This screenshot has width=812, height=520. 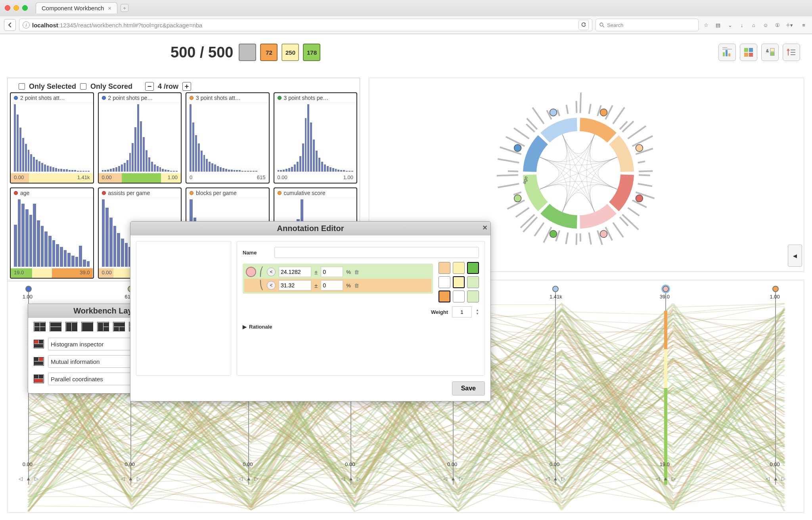 I want to click on histogram-cell: age19.039.0, so click(x=52, y=233).